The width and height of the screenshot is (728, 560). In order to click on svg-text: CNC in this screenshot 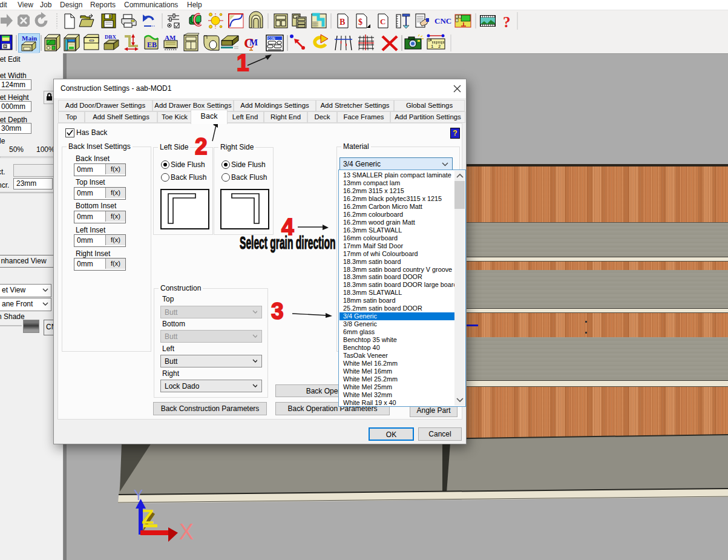, I will do `click(443, 21)`.